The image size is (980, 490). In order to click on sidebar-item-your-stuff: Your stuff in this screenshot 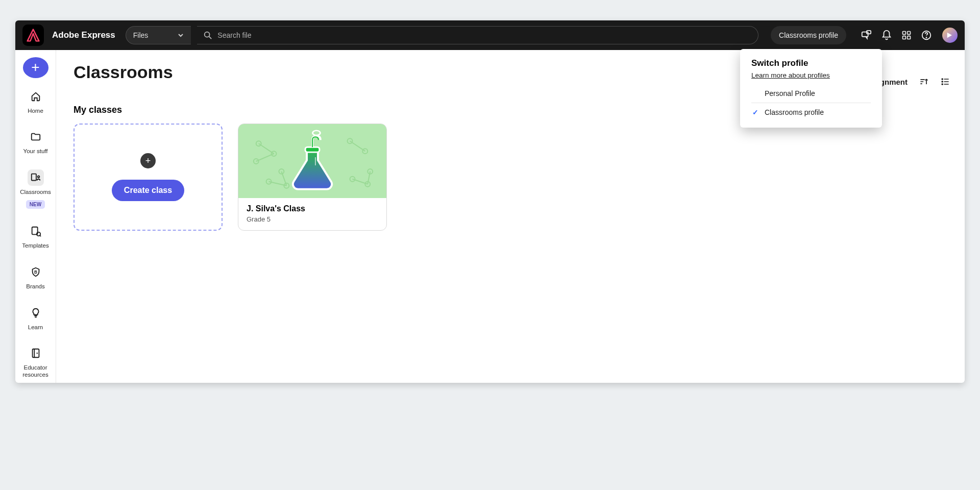, I will do `click(36, 142)`.